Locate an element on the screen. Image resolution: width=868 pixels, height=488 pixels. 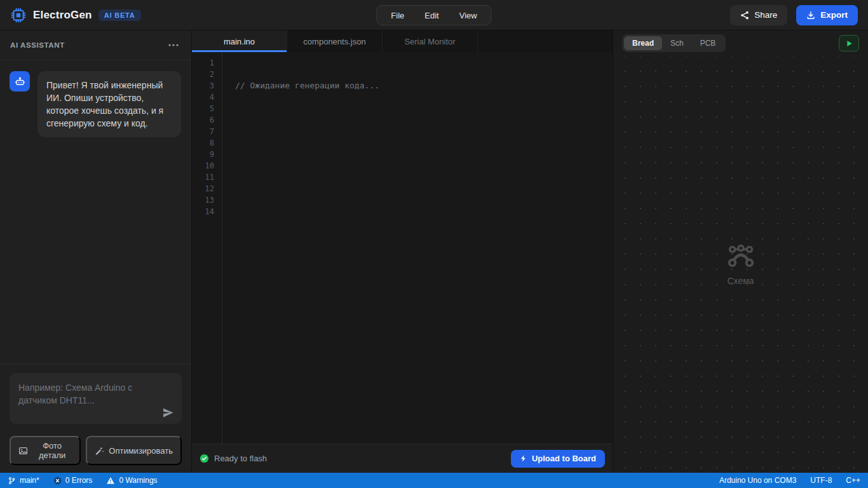
chip-icon is located at coordinates (18, 15).